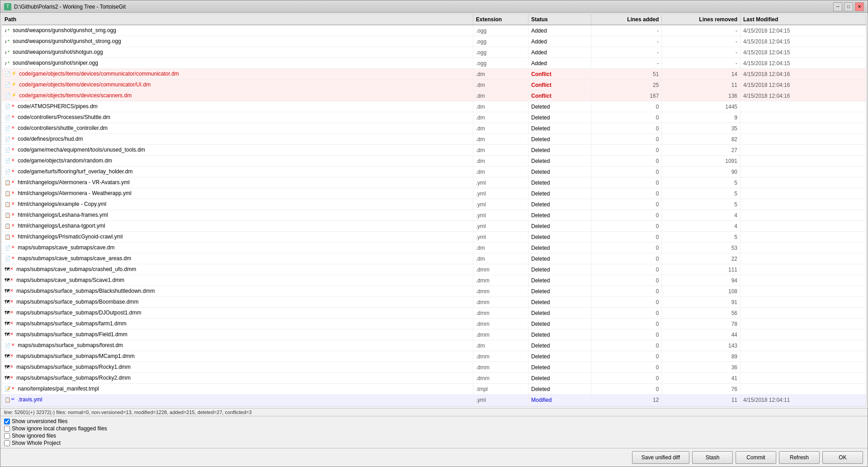 The height and width of the screenshot is (467, 868). What do you see at coordinates (434, 429) in the screenshot?
I see `show-ignore-flagged-label: Show ignore local changes flagged files` at bounding box center [434, 429].